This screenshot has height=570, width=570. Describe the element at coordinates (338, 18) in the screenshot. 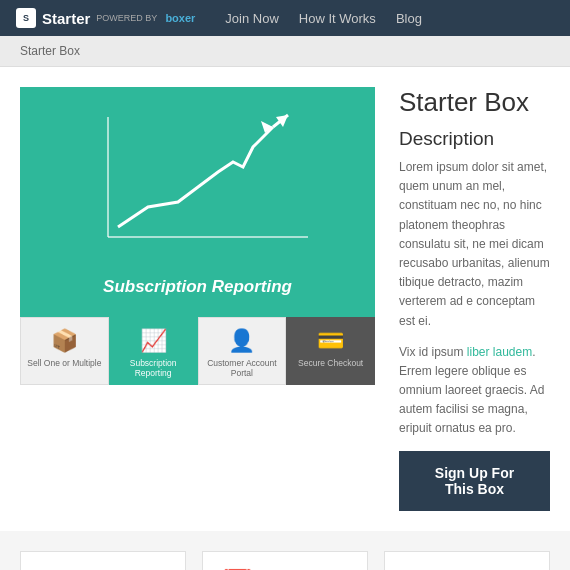

I see `nav-how-it-works: How It Works` at that location.